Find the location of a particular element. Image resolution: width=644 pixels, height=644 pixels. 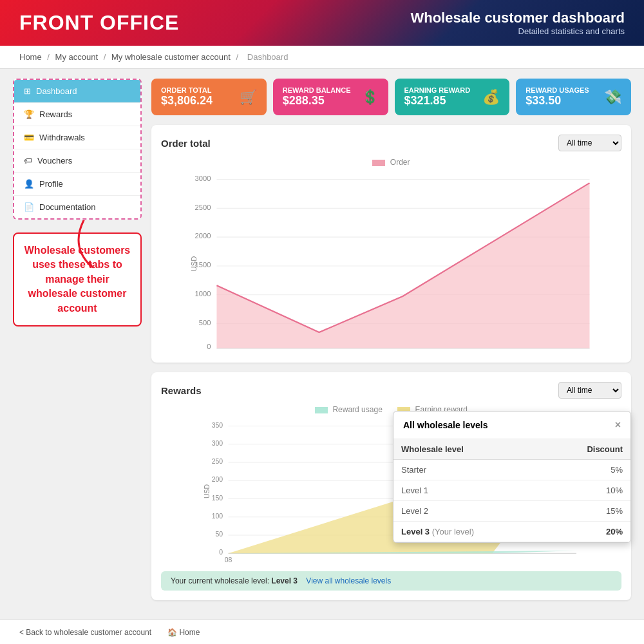

order-legend-label: Order is located at coordinates (401, 162).